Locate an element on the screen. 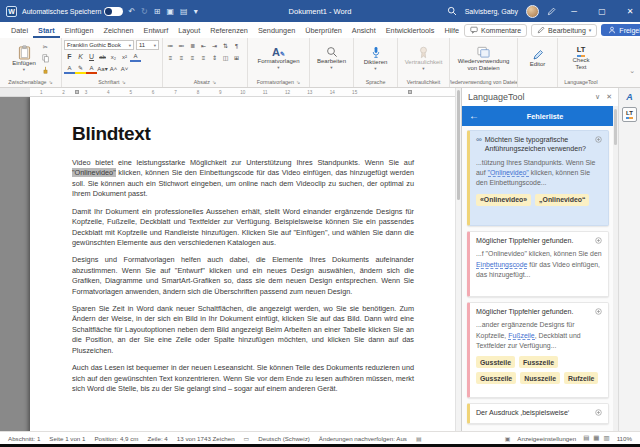 The width and height of the screenshot is (640, 447). text-highlight-style-button: A is located at coordinates (70, 68).